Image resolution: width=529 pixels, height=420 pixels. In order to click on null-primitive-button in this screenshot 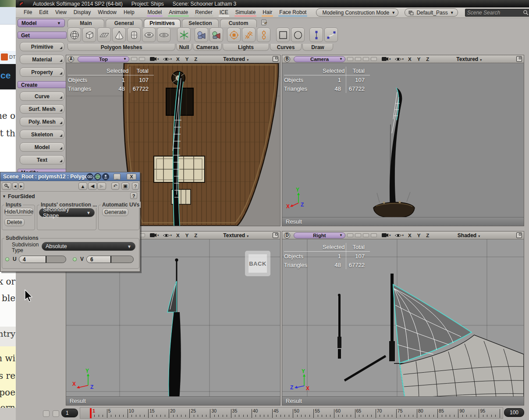, I will do `click(184, 35)`.